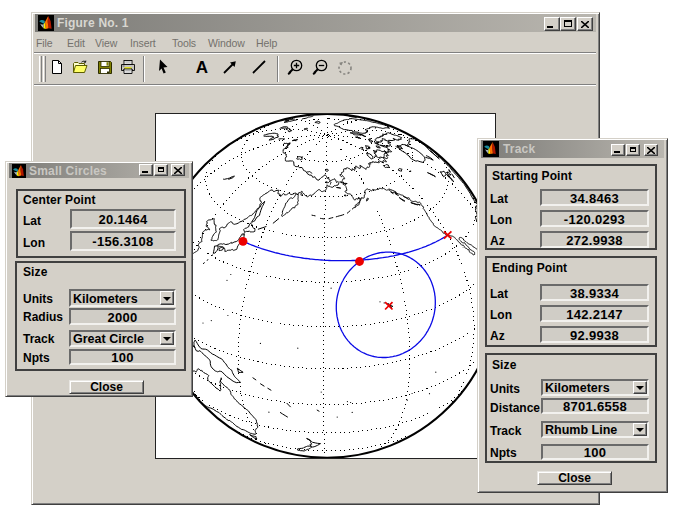  I want to click on svg-text: A, so click(202, 67).